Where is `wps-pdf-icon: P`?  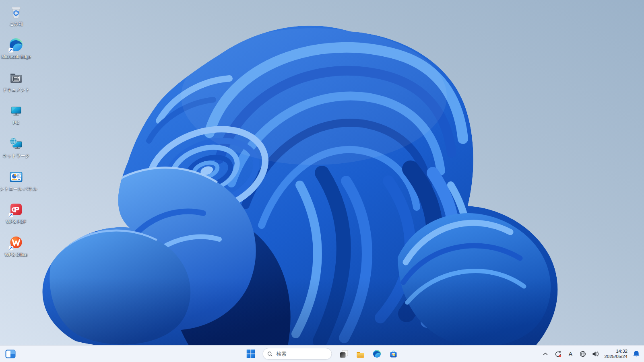
wps-pdf-icon: P is located at coordinates (16, 210).